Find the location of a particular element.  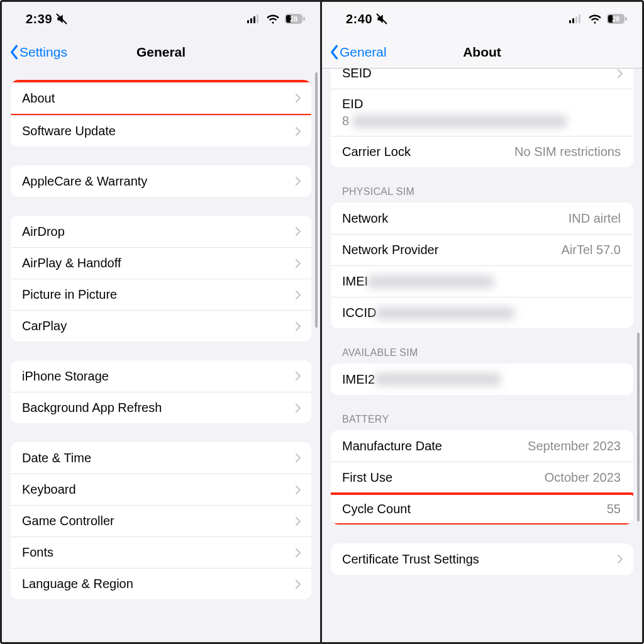

row-carrier-lock: Carrier Lock No SIM restrictions is located at coordinates (482, 152).